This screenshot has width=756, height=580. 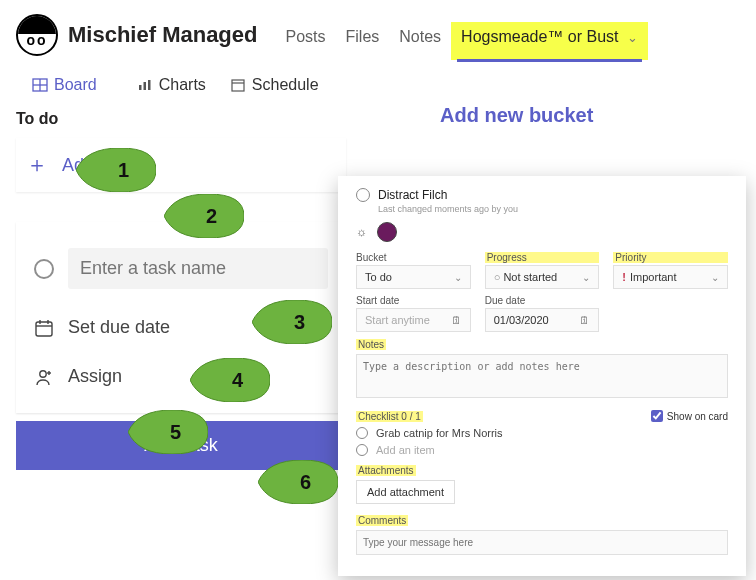 I want to click on tab-notes: Notes, so click(x=420, y=41).